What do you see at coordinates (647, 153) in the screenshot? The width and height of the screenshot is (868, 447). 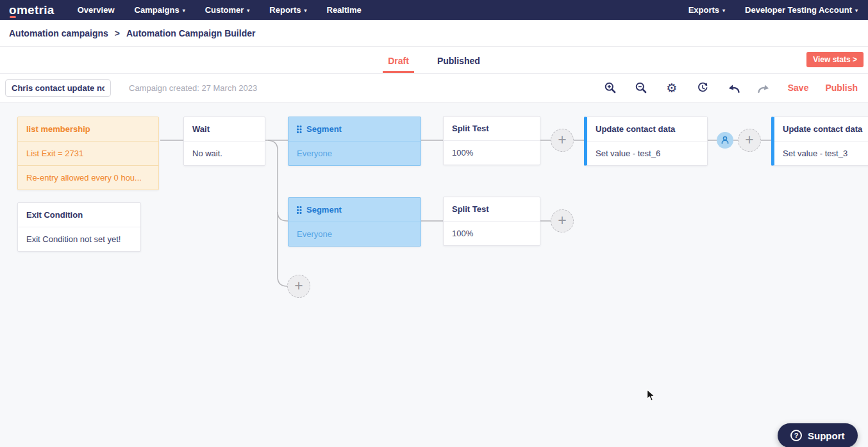 I see `update-1-body: Set value - test_6` at bounding box center [647, 153].